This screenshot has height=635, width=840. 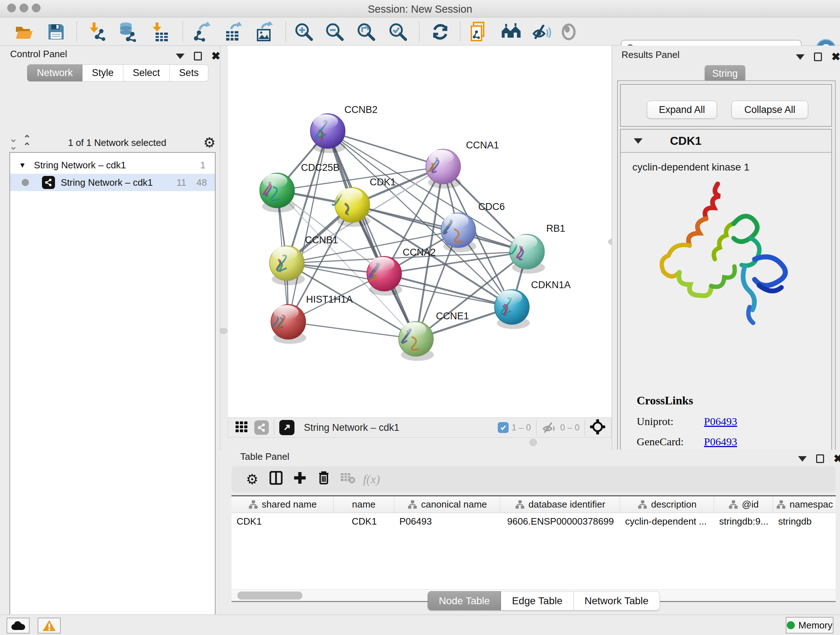 What do you see at coordinates (534, 480) in the screenshot?
I see `table-toolbar: ⚙ f(x)` at bounding box center [534, 480].